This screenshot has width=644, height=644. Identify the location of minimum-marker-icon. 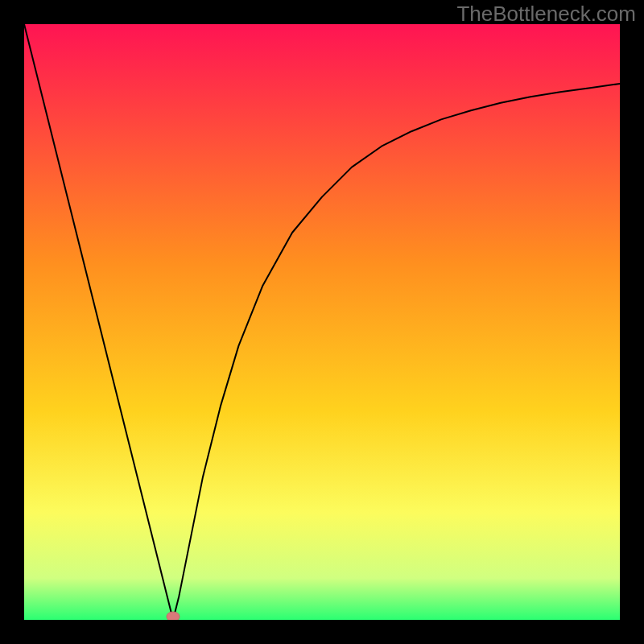
(173, 616).